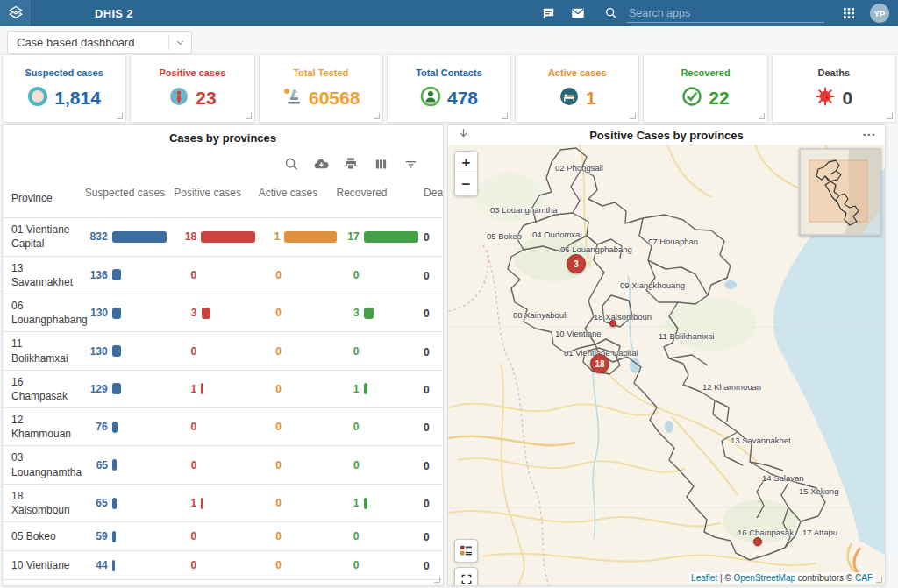 This screenshot has height=588, width=898. What do you see at coordinates (223, 584) in the screenshot?
I see `table-row: 08 Xainyabouli380000` at bounding box center [223, 584].